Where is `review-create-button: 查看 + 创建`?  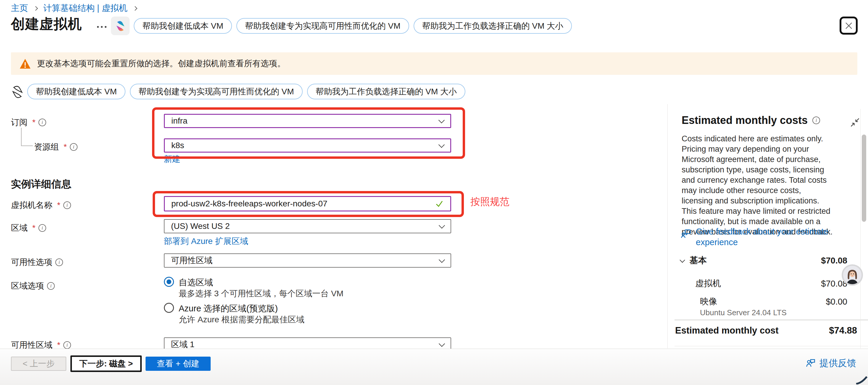
review-create-button: 查看 + 创建 is located at coordinates (178, 364).